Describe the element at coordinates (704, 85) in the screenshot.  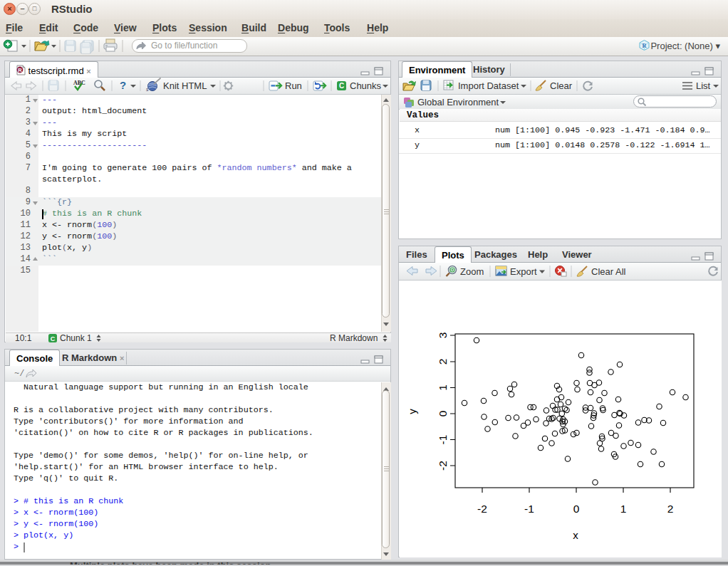
I see `svg-text: List` at that location.